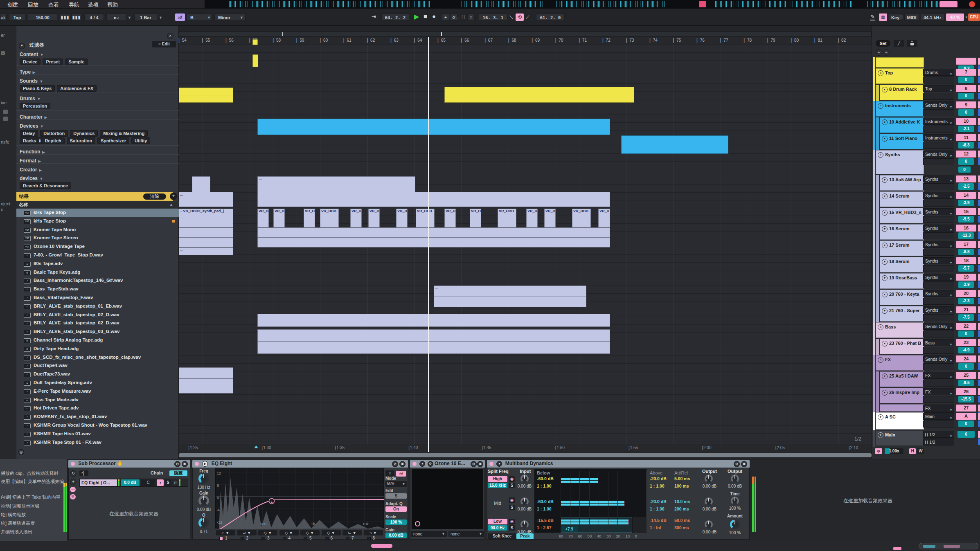 Image resolution: width=980 pixels, height=551 pixels. I want to click on arrangement-position-field: 64. 2. 2, so click(395, 17).